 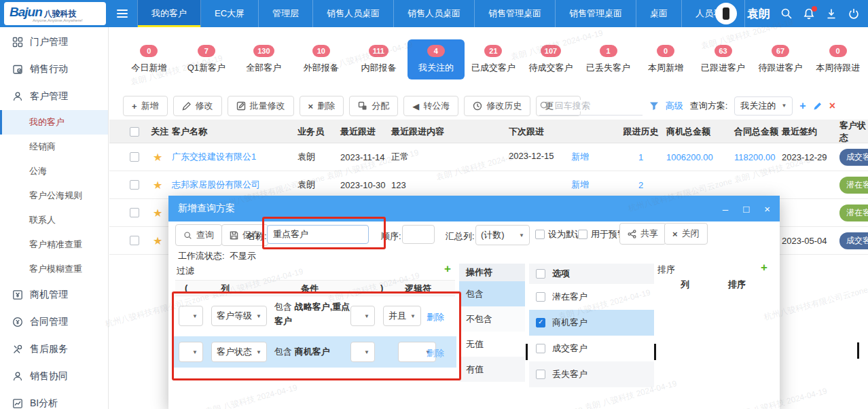 What do you see at coordinates (659, 14) in the screenshot?
I see `nav-tab-desktop: 桌面` at bounding box center [659, 14].